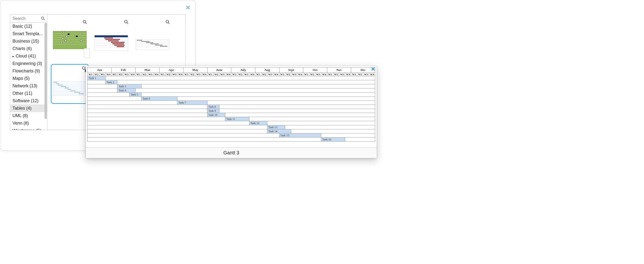 This screenshot has width=644, height=264. I want to click on category-item: Cloud (41), so click(28, 56).